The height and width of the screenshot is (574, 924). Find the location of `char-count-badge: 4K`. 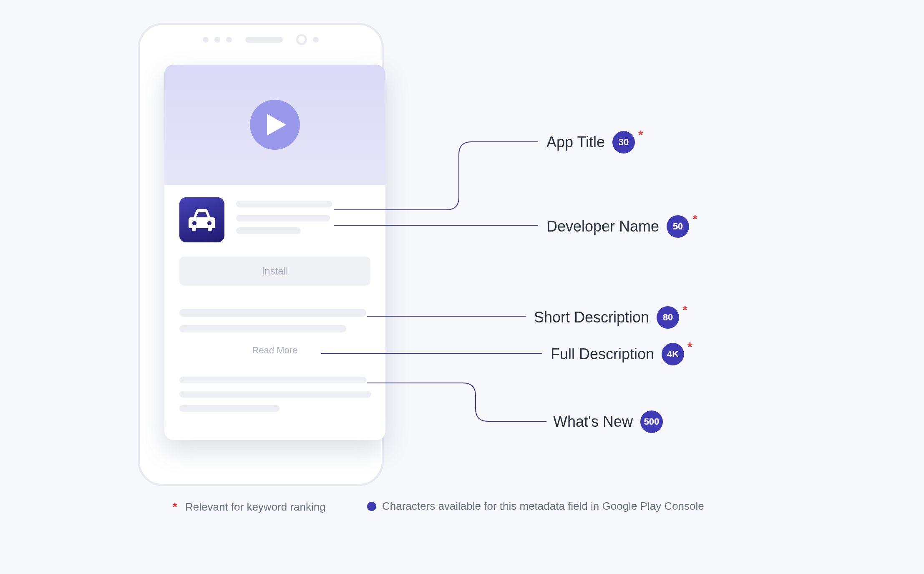

char-count-badge: 4K is located at coordinates (673, 354).